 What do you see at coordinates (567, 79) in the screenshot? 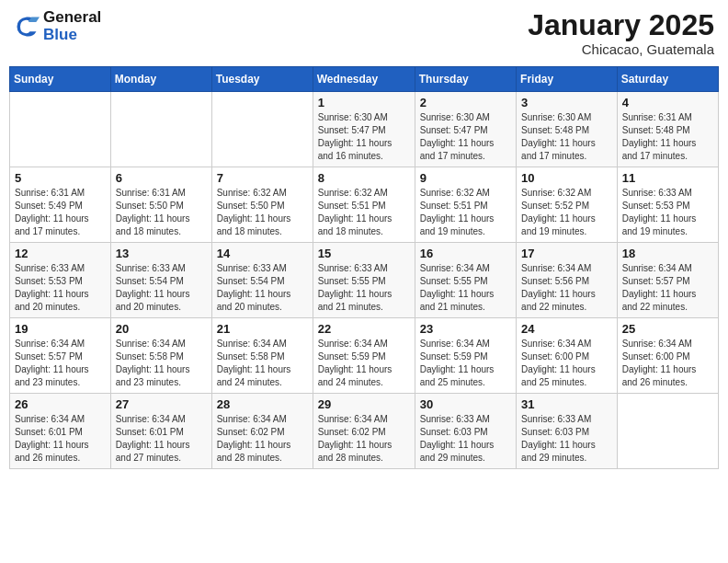
I see `weekday-header-friday: Friday` at bounding box center [567, 79].